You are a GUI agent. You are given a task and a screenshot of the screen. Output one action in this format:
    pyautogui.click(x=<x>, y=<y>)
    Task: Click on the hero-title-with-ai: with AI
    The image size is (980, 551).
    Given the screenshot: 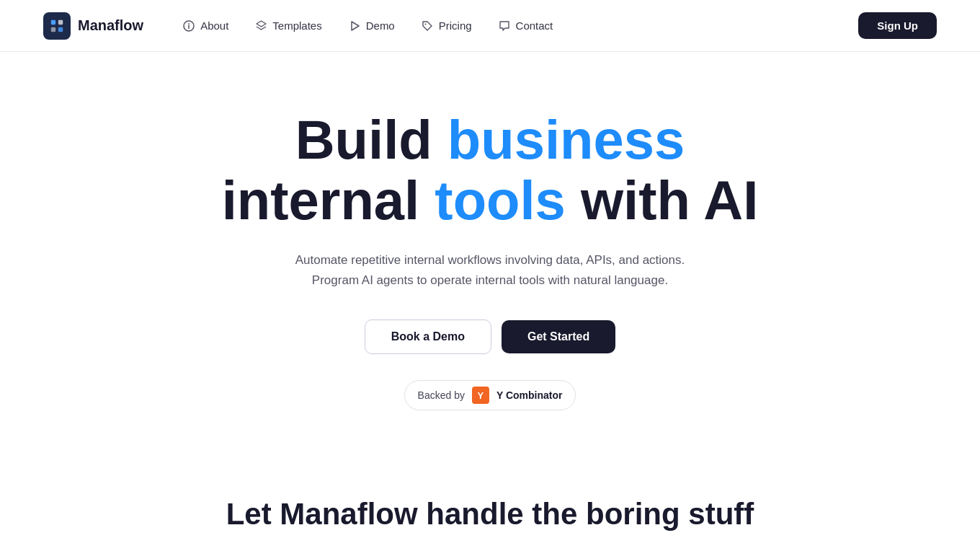 What is the action you would take?
    pyautogui.click(x=662, y=200)
    